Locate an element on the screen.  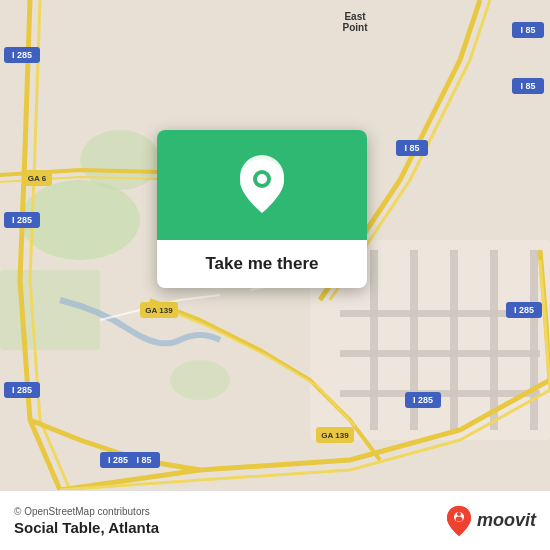
take-me-there-button: Take me there is located at coordinates (262, 264).